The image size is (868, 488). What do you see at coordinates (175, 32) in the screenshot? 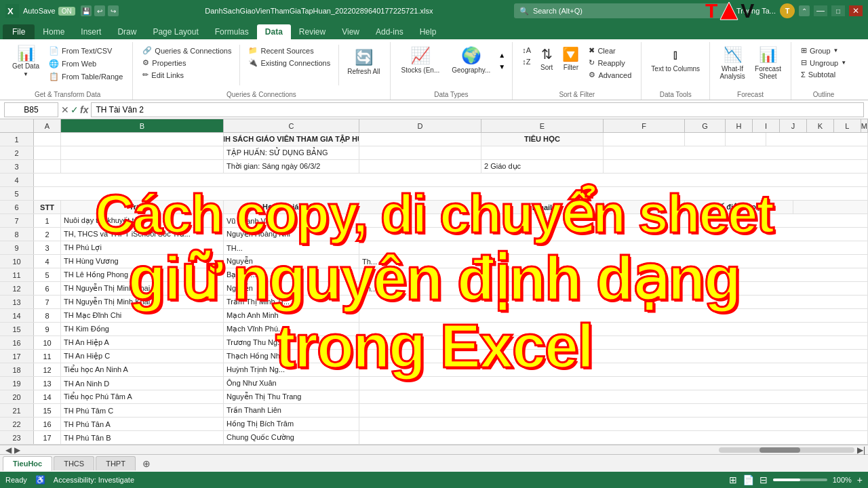
I see `tab-page-layout: Page Layout` at bounding box center [175, 32].